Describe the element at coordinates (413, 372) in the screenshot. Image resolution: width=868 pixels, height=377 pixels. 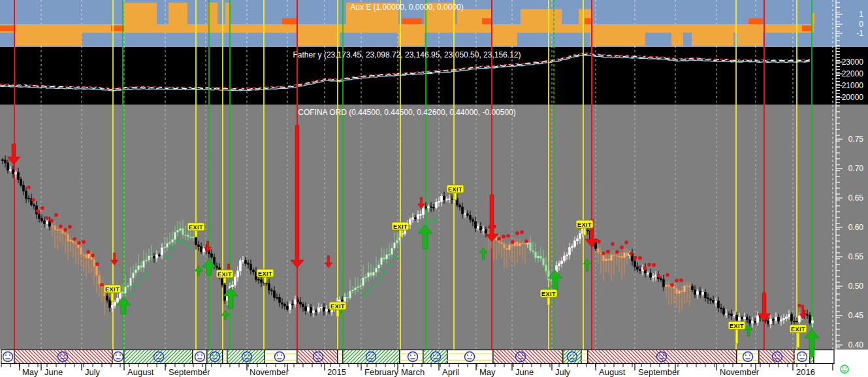
I see `month-label: March` at that location.